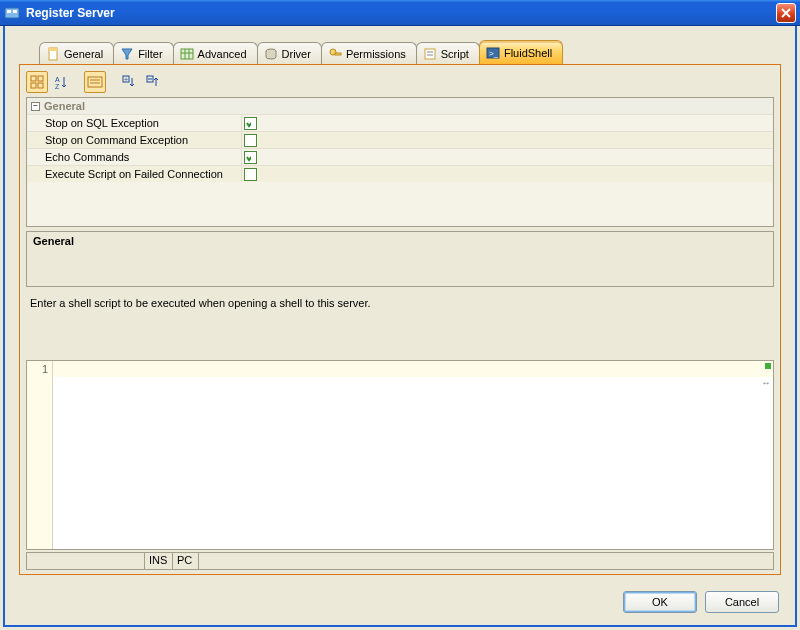  I want to click on title-bar: Register Server, so click(400, 13).